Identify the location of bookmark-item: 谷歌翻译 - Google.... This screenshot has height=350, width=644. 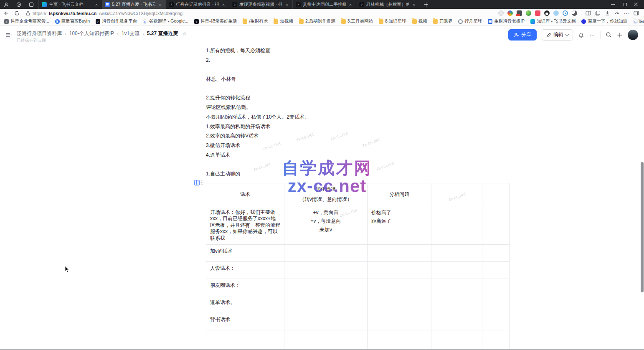
(165, 21).